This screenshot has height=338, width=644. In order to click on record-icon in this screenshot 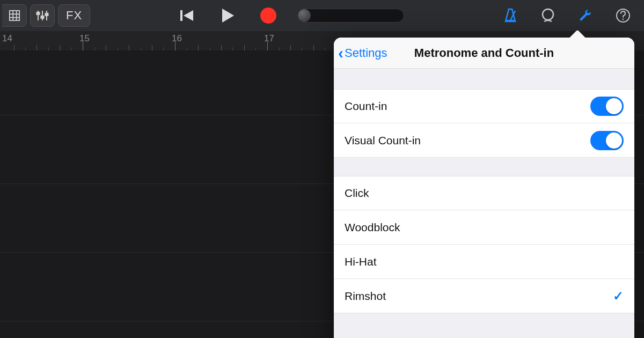, I will do `click(268, 16)`.